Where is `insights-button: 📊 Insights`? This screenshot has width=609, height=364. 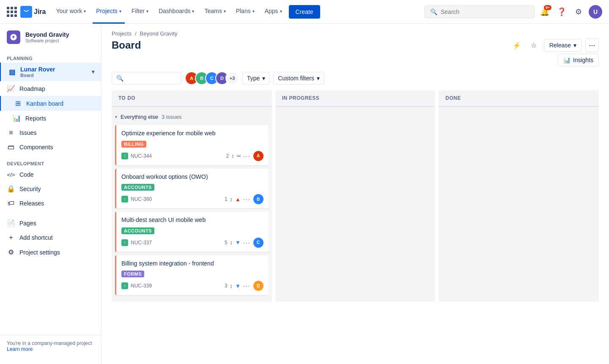 insights-button: 📊 Insights is located at coordinates (579, 60).